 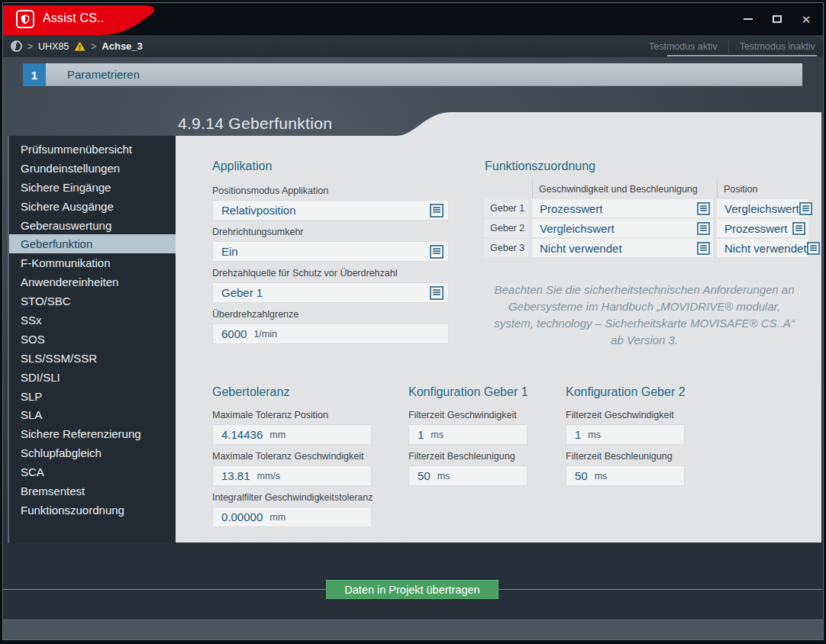 What do you see at coordinates (331, 334) in the screenshot?
I see `ueberdrehzahlgrenze-input: 6000 1/min` at bounding box center [331, 334].